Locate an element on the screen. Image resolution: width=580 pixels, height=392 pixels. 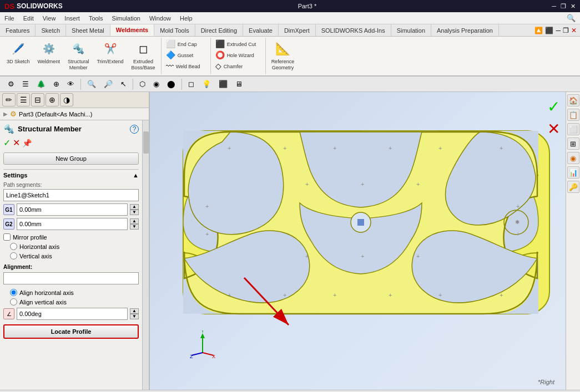
btn-reference-geometry: 📐 ReferenceGeometry is located at coordinates (283, 56).